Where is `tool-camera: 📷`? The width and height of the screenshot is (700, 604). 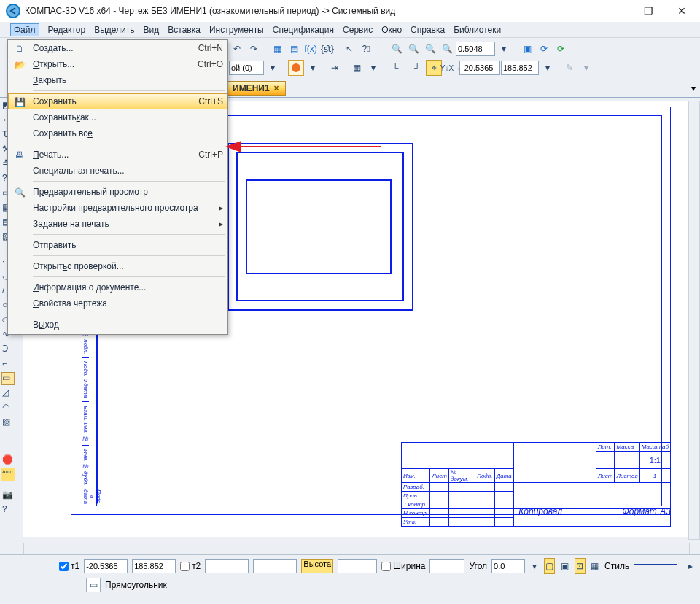
tool-camera: 📷 is located at coordinates (8, 495).